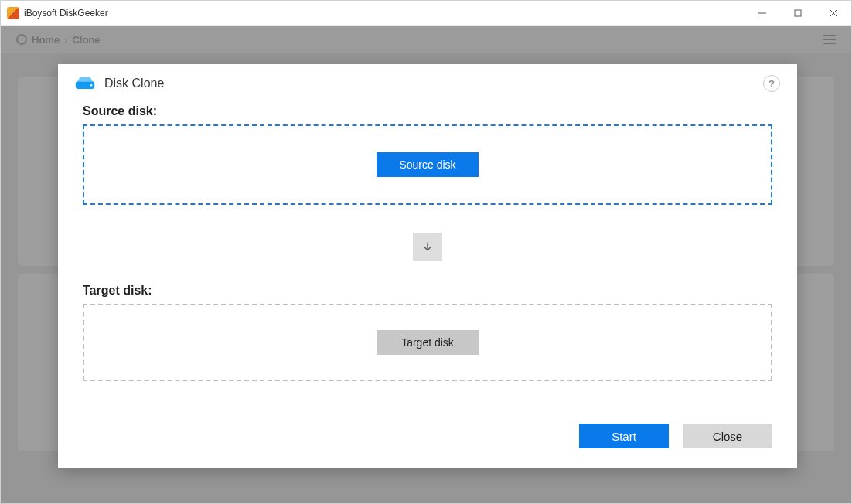  Describe the element at coordinates (428, 82) in the screenshot. I see `dialog-header: Disk Clone ?` at that location.